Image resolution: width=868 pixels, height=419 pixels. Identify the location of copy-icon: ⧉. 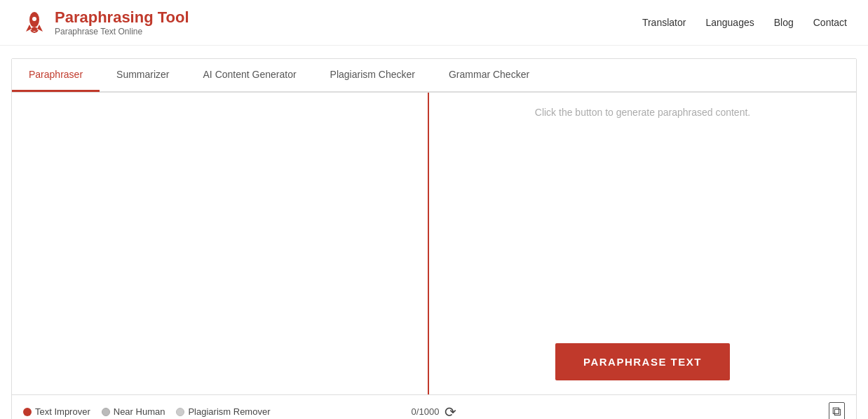
(837, 411).